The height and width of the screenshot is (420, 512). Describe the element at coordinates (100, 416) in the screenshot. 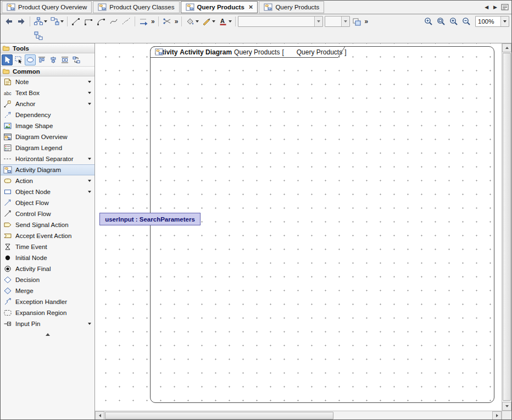

I see `scroll-left-button` at that location.